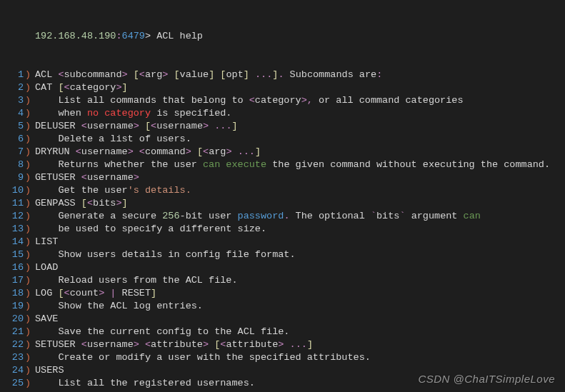  What do you see at coordinates (283, 88) in the screenshot?
I see `output-line: 2)CAT [<category>]` at bounding box center [283, 88].